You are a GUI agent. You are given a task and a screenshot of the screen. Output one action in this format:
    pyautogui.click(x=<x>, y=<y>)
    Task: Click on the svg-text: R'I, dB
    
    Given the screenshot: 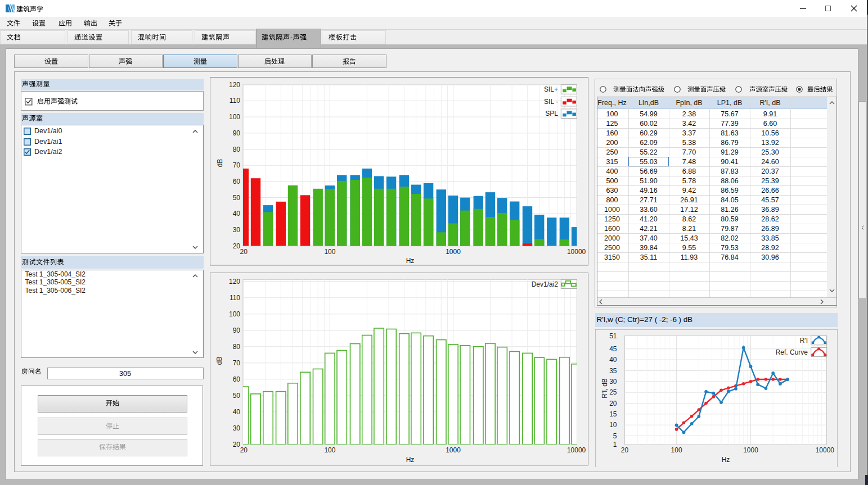 What is the action you would take?
    pyautogui.click(x=605, y=388)
    